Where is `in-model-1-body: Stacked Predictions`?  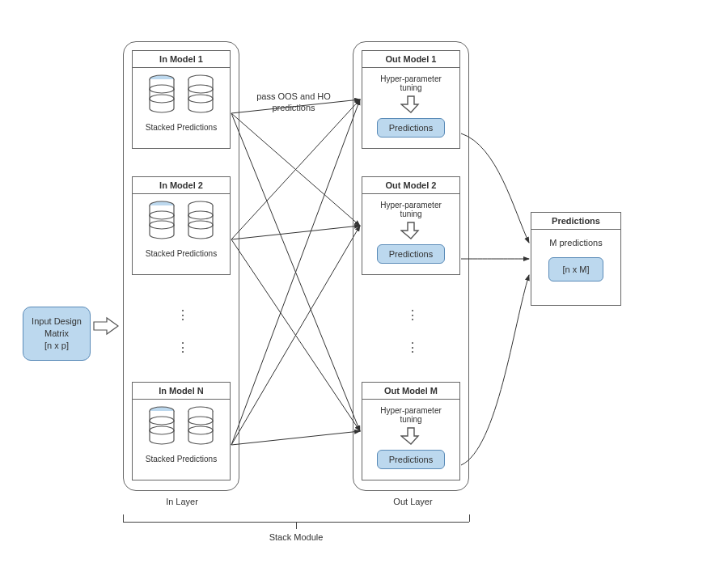 in-model-1-body: Stacked Predictions is located at coordinates (181, 102).